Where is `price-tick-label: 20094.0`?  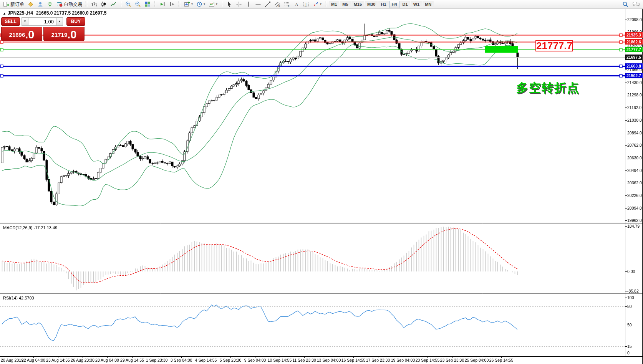
price-tick-label: 20094.0 is located at coordinates (635, 208).